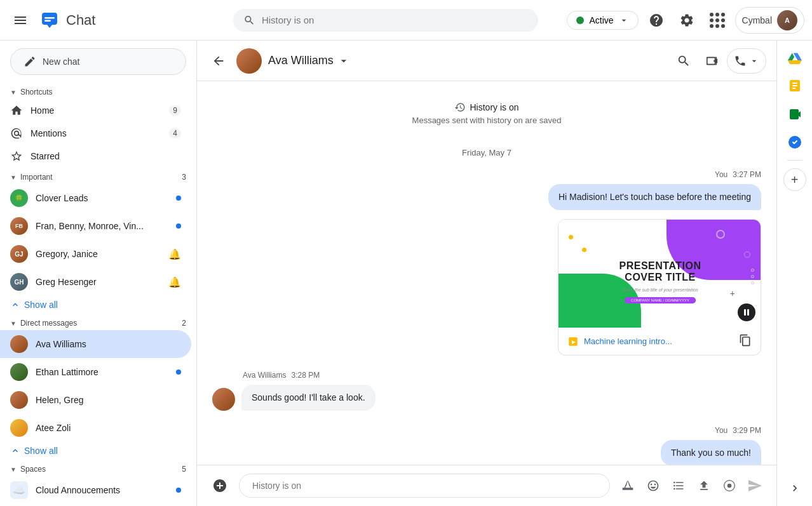  What do you see at coordinates (795, 114) in the screenshot?
I see `google-meet-icon-button` at bounding box center [795, 114].